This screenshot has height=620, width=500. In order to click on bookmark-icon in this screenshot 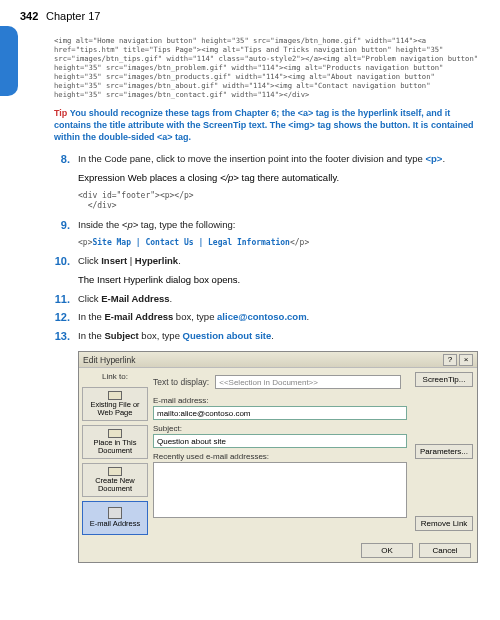, I will do `click(115, 434)`.